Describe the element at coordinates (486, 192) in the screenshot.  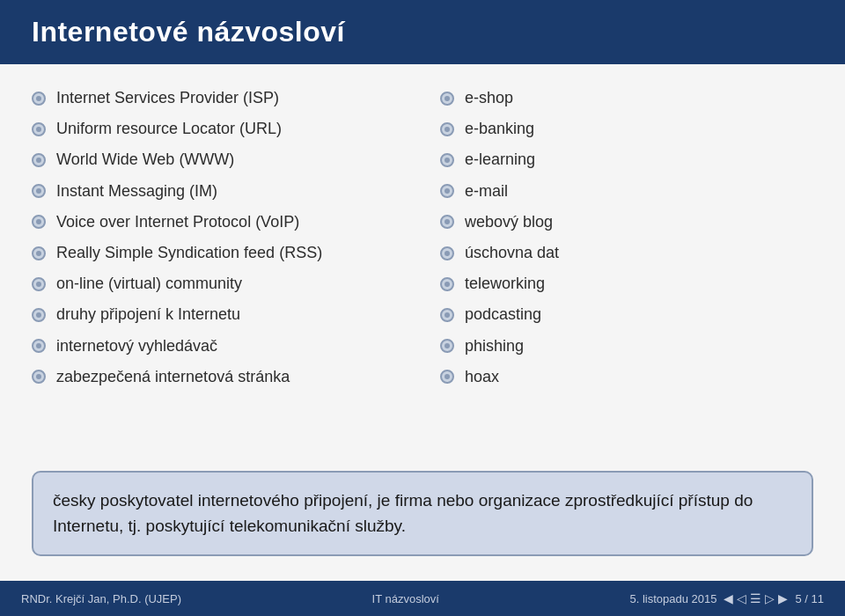
I see `bullet-label: e-mail` at that location.